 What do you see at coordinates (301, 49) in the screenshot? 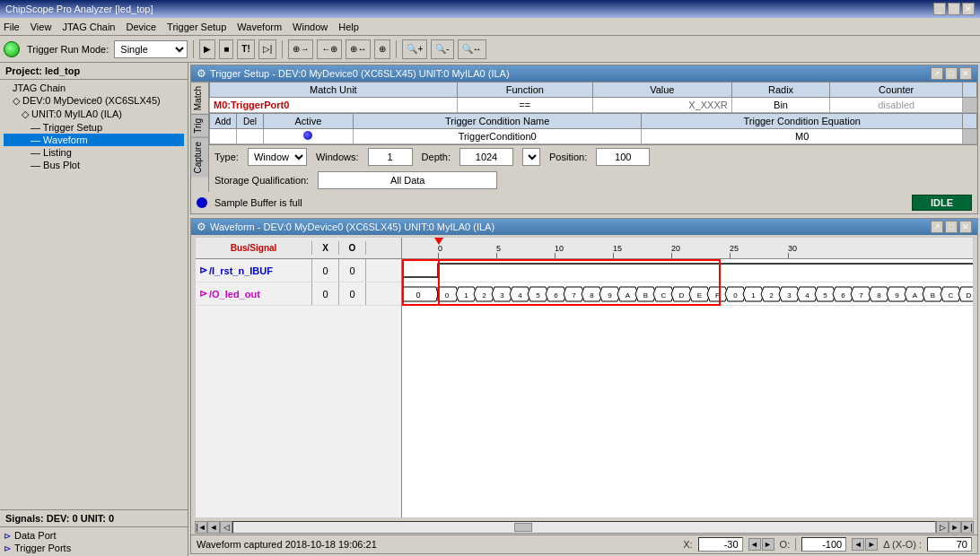
I see `zoom-btn-1: ⊕→` at bounding box center [301, 49].